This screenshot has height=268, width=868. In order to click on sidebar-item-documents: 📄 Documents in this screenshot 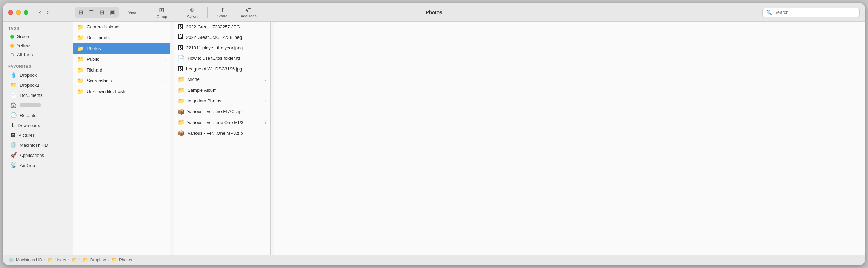, I will do `click(38, 95)`.